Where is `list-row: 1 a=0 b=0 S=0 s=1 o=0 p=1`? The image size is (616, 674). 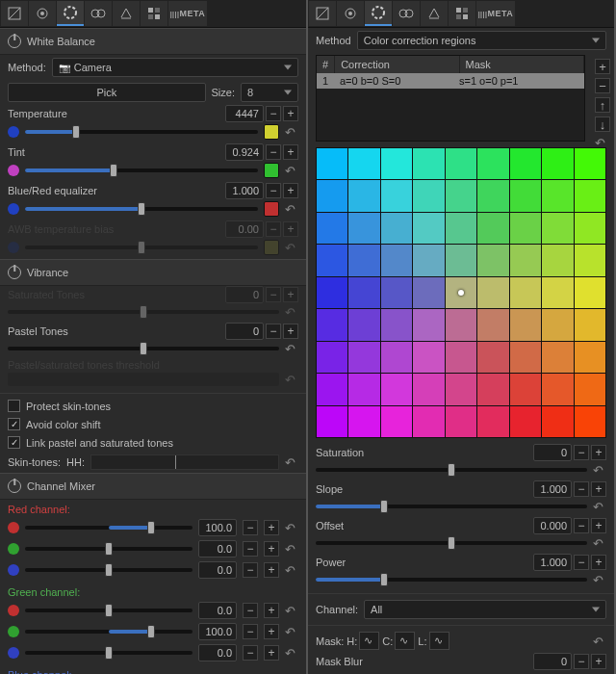 list-row: 1 a=0 b=0 S=0 s=1 o=0 p=1 is located at coordinates (450, 81).